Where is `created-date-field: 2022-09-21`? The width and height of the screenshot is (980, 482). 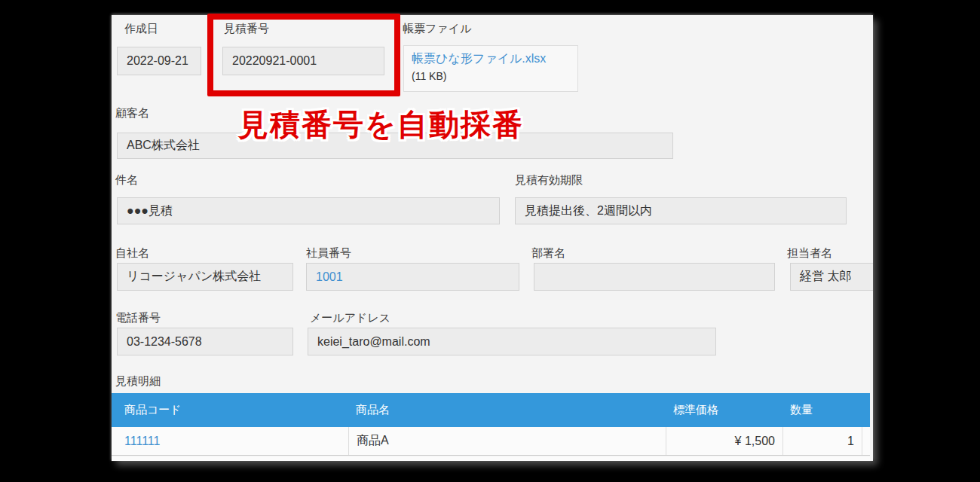 created-date-field: 2022-09-21 is located at coordinates (159, 61).